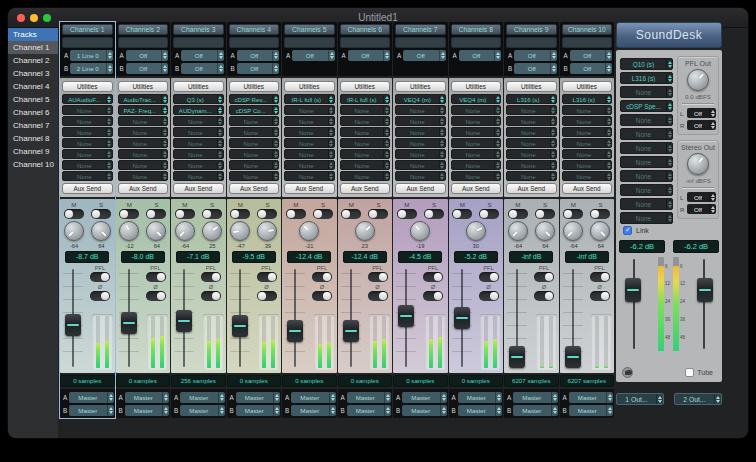 The height and width of the screenshot is (462, 756). I want to click on plugin-slot: AUDynam..., so click(198, 110).